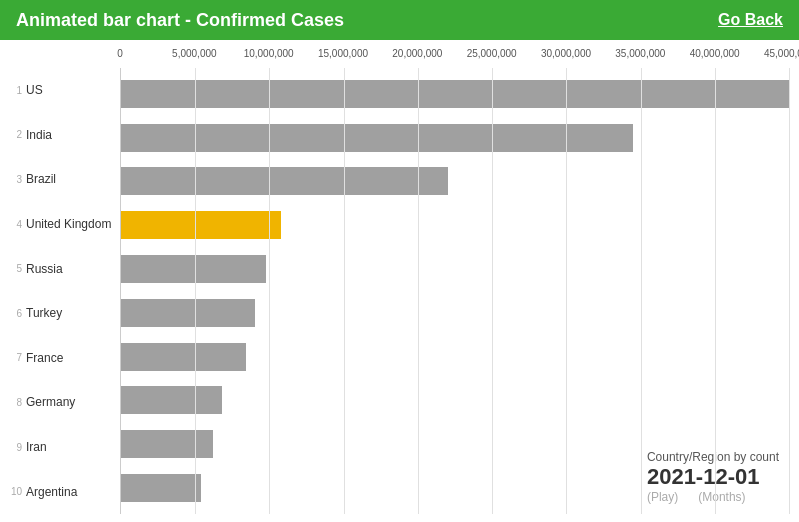 The height and width of the screenshot is (522, 799). What do you see at coordinates (454, 57) in the screenshot?
I see `x-axis-labels: 05,000,00010,000,00015,000,00020,000,000…` at bounding box center [454, 57].